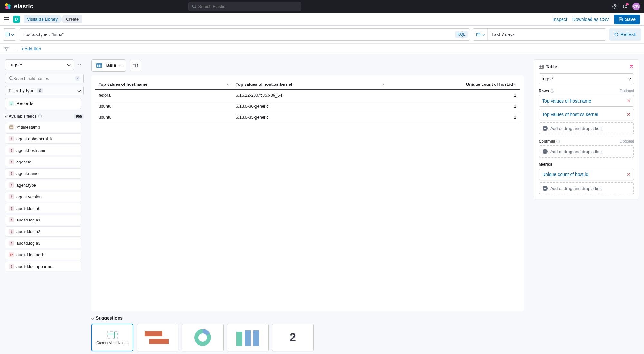  Describe the element at coordinates (503, 34) in the screenshot. I see `date-range-value: Last 7 days` at that location.